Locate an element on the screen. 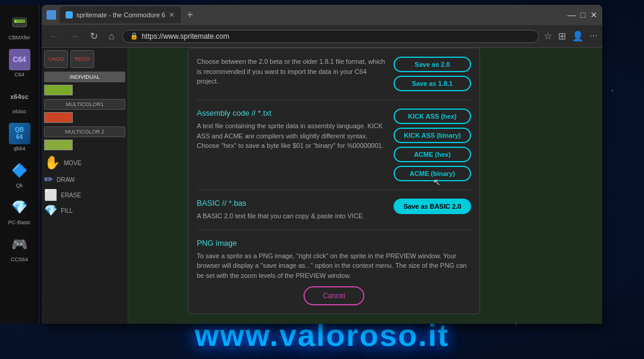 The image size is (644, 359). erase-tool-row: ⬜ ERASE is located at coordinates (85, 195).